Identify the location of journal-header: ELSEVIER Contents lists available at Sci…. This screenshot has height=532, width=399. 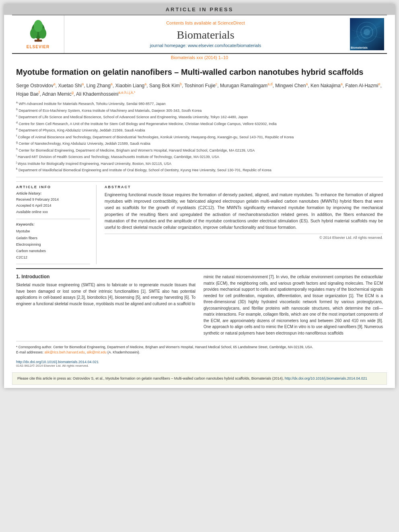
(200, 35).